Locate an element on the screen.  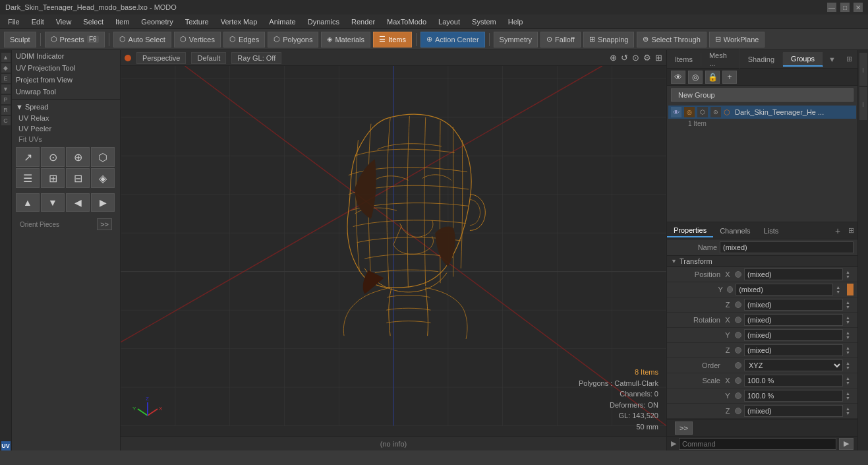
vert-btn-4: ▼ is located at coordinates (6, 89).